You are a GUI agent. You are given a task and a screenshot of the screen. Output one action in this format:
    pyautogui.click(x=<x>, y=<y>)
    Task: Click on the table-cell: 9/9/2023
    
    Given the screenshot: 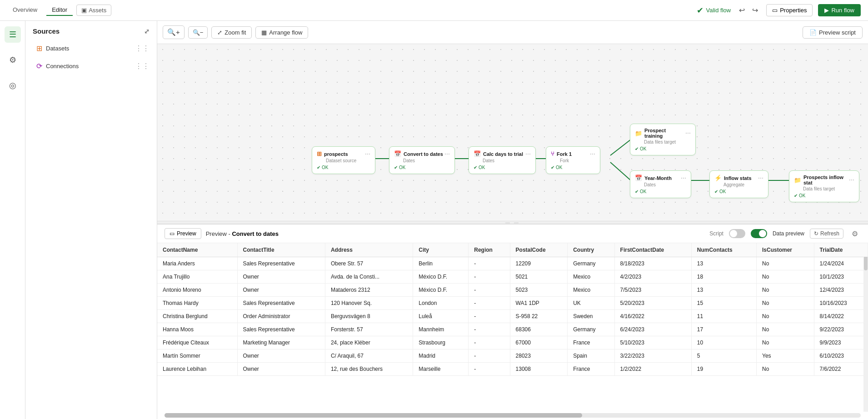 What is the action you would take?
    pyautogui.click(x=841, y=343)
    